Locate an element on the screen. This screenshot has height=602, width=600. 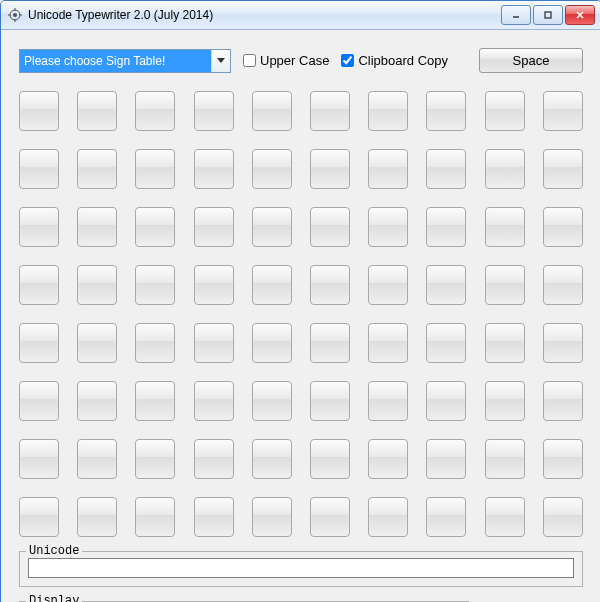
clipboard-copy-input is located at coordinates (348, 60).